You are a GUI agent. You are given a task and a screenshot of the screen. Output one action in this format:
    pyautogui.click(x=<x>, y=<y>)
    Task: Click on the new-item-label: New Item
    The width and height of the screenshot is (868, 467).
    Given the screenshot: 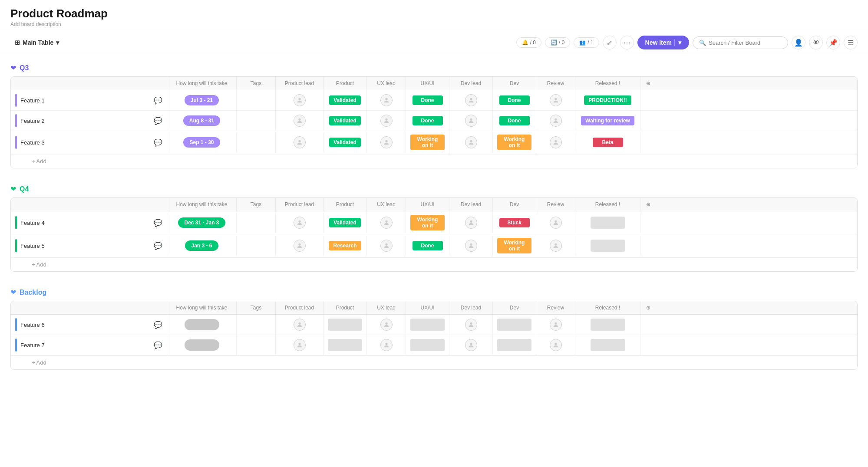 What is the action you would take?
    pyautogui.click(x=658, y=43)
    